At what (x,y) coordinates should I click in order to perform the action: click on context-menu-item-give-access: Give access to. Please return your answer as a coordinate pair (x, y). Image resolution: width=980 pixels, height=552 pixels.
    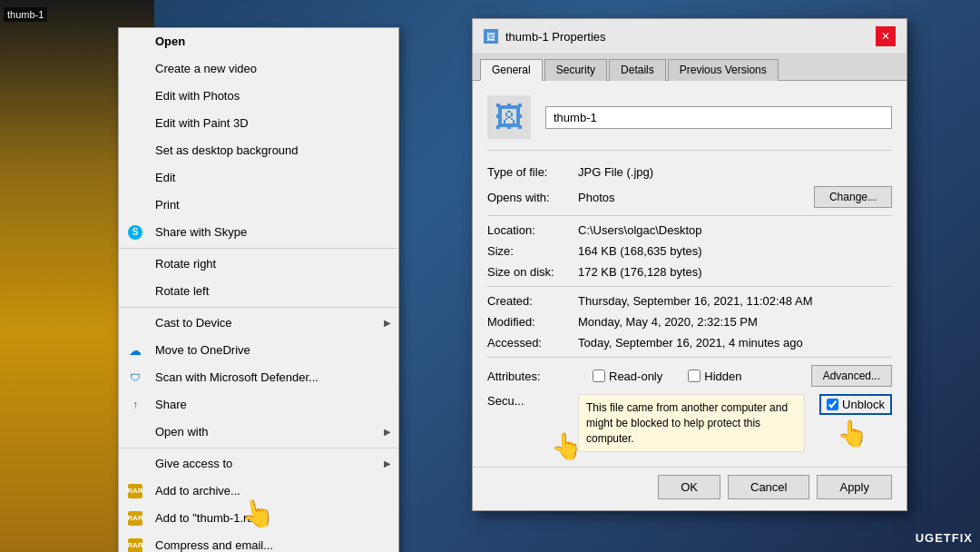
    Looking at the image, I should click on (259, 464).